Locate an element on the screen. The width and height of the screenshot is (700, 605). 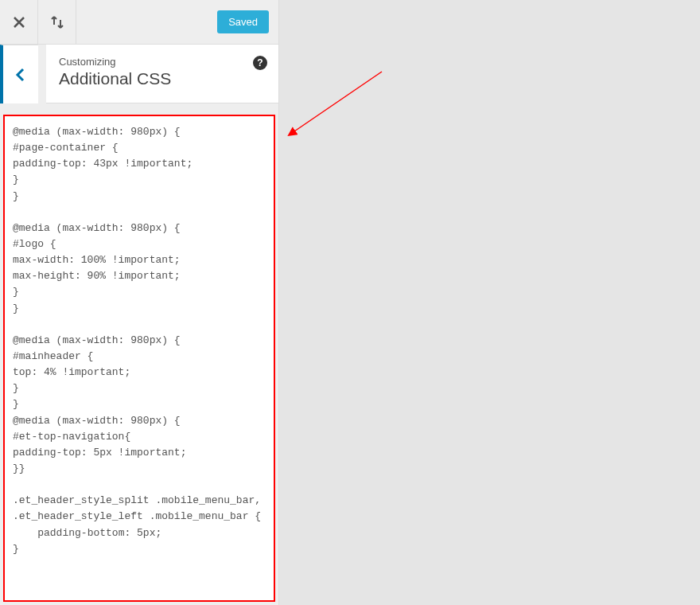
section-header-panel: Customizing Additional CSS ? is located at coordinates (162, 74).